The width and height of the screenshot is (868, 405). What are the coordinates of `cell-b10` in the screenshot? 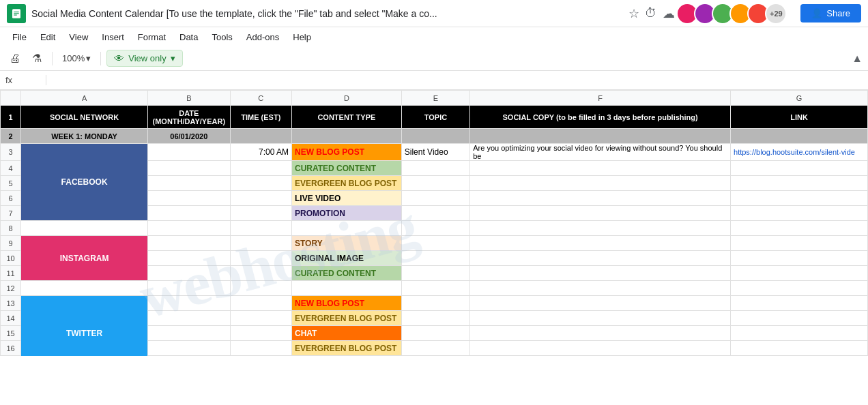 It's located at (190, 258).